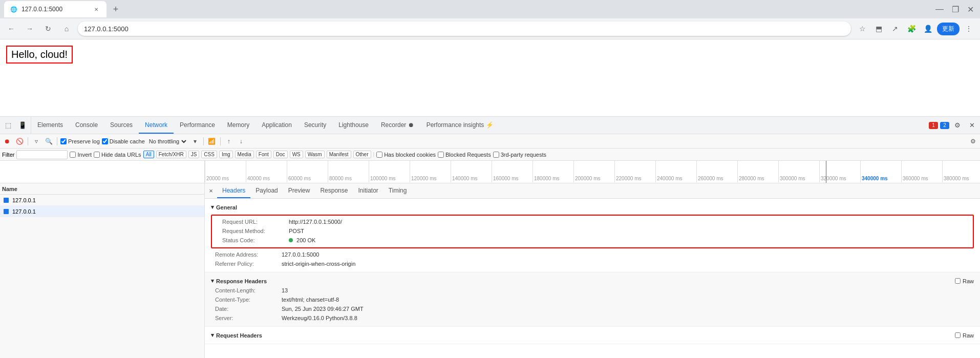  I want to click on tab-performance: Performance, so click(198, 125).